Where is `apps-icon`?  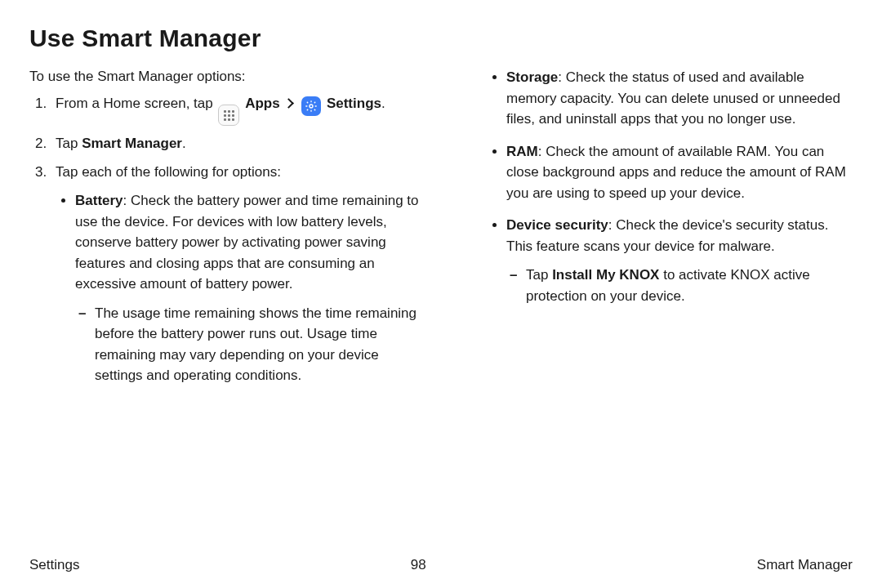
apps-icon is located at coordinates (229, 115).